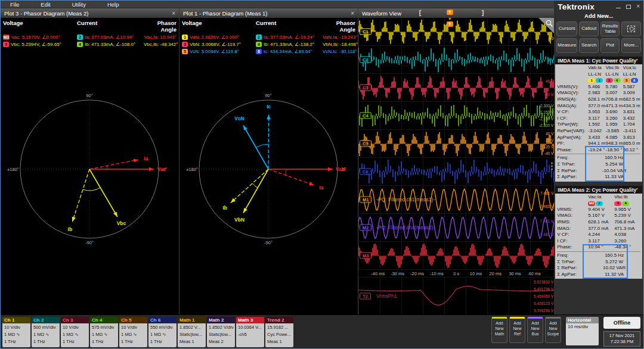 The image size is (644, 349). Describe the element at coordinates (631, 29) in the screenshot. I see `button-zoom-select-icon` at that location.